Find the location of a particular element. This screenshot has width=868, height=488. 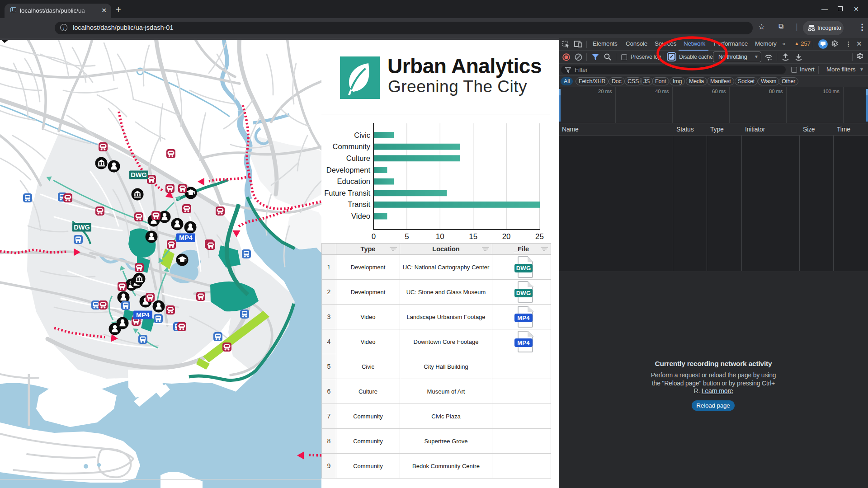

svg-text: Future Transit is located at coordinates (347, 193).